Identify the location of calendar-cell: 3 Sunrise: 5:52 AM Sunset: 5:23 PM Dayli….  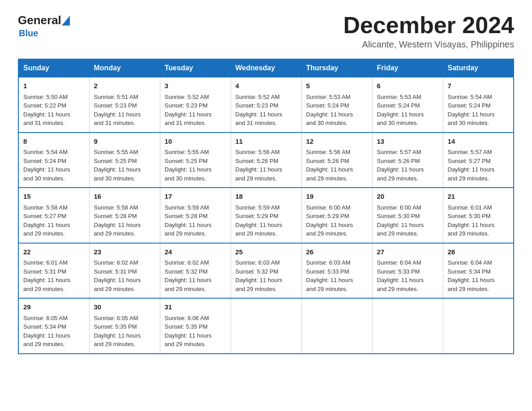
(195, 105).